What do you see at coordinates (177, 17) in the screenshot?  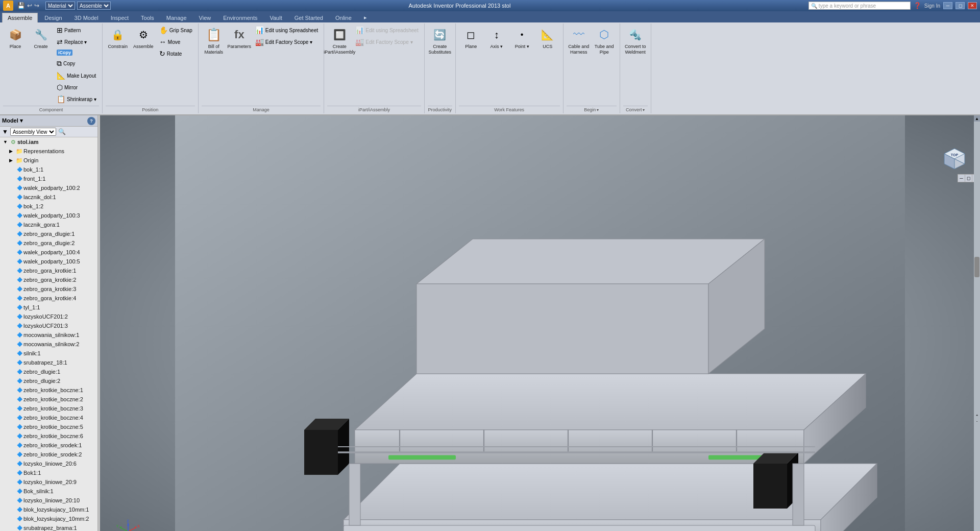 I see `tab-manage: Manage` at bounding box center [177, 17].